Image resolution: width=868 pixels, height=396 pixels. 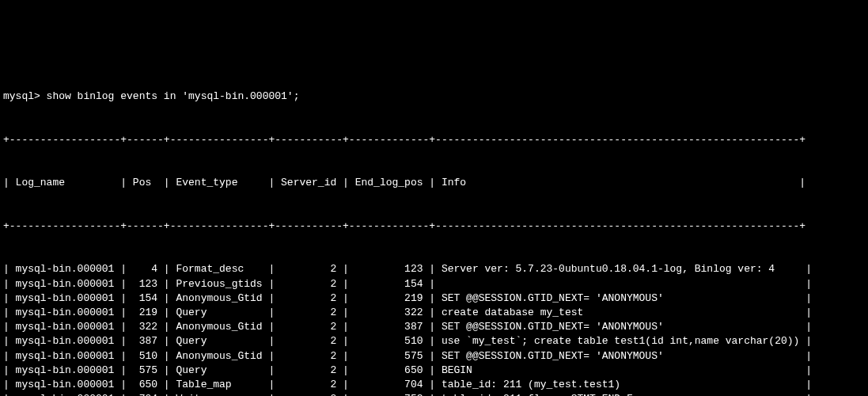 What do you see at coordinates (434, 394) in the screenshot?
I see `table-row: | mysql-bin.000001 | 704 | Write_rows | …` at bounding box center [434, 394].